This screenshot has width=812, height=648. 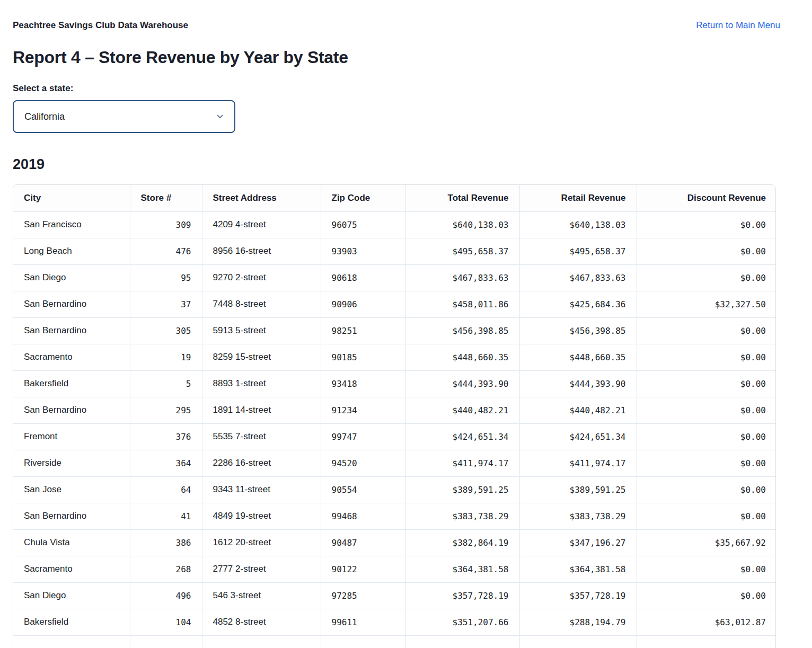 What do you see at coordinates (166, 278) in the screenshot?
I see `table-cell: 95` at bounding box center [166, 278].